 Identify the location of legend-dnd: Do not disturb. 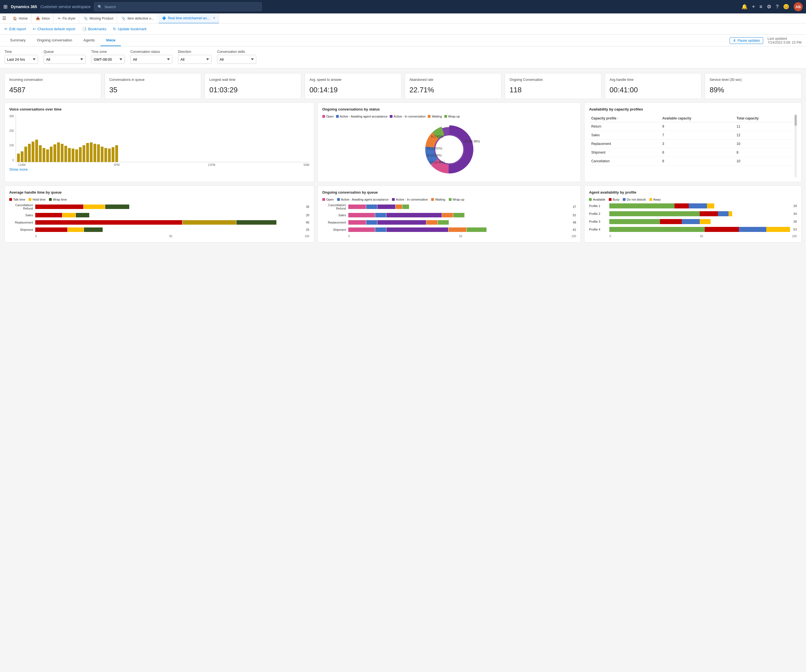
(634, 200).